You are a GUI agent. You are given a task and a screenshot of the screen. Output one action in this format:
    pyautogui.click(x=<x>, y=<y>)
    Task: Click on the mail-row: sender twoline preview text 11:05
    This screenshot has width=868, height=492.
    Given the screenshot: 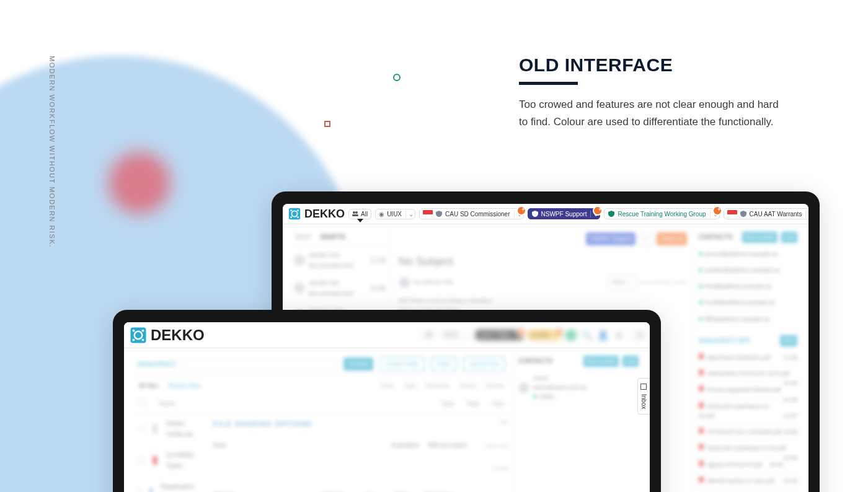 What is the action you would take?
    pyautogui.click(x=340, y=289)
    